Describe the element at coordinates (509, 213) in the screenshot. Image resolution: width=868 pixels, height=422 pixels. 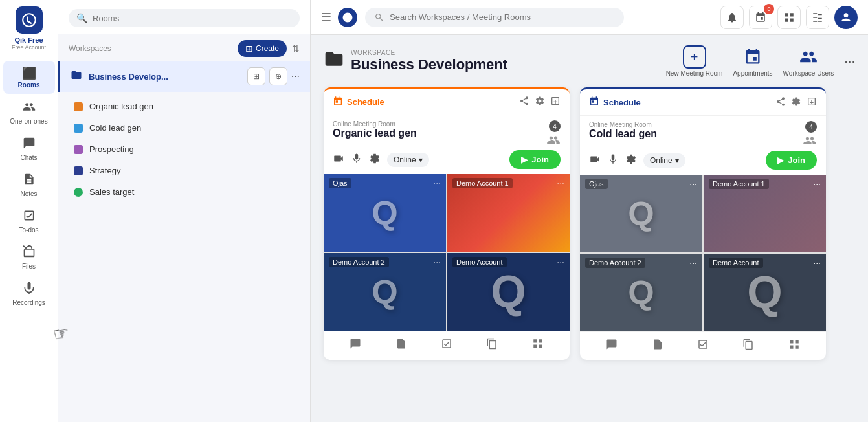
I see `video-cell-demo1-1: Demo Account 1 ···` at that location.